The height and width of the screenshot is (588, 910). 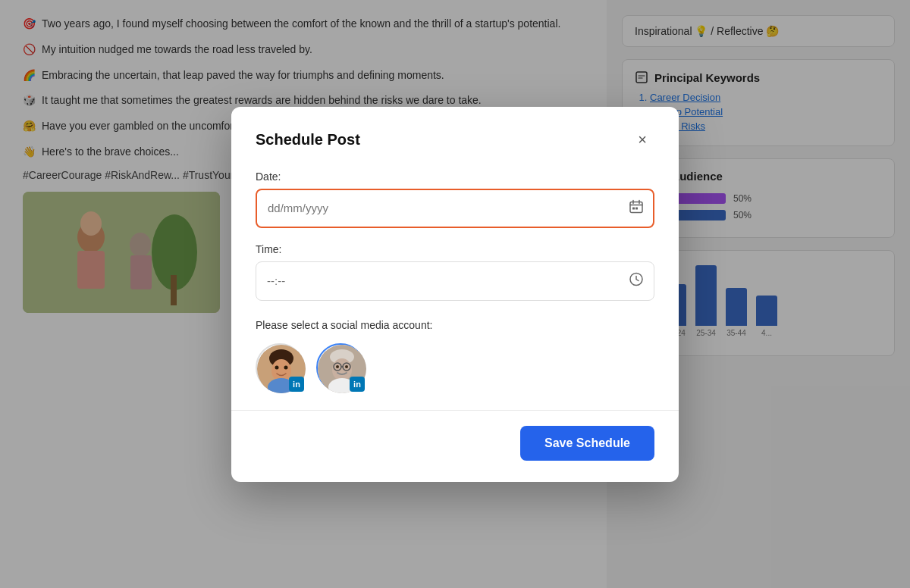 What do you see at coordinates (297, 384) in the screenshot?
I see `linkedin-badge-1: in` at bounding box center [297, 384].